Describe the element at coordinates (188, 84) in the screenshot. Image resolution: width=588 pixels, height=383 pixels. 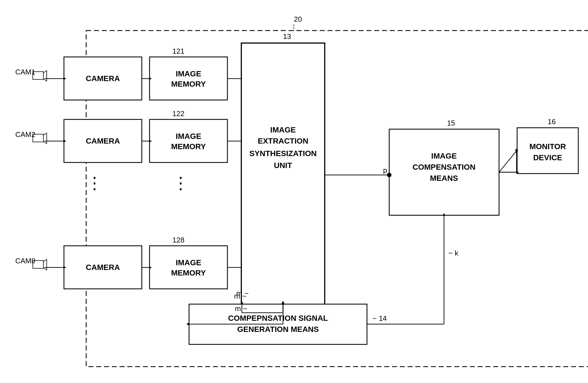
I see `image-memory1-label2: MEMORY` at that location.